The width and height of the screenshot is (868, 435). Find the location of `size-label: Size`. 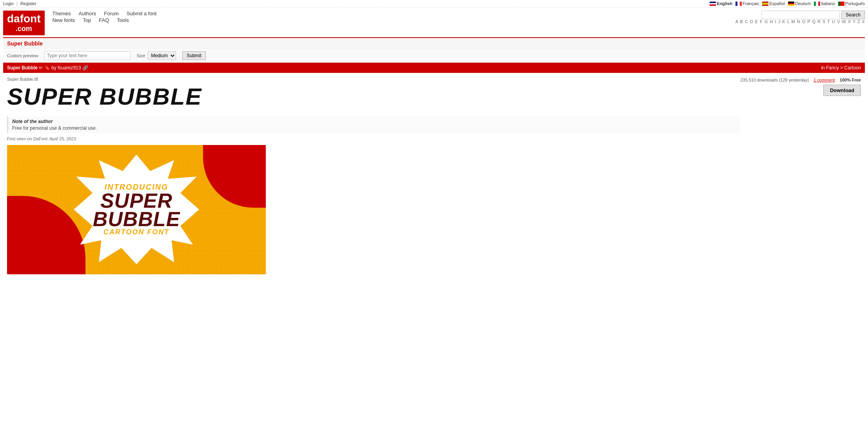

size-label: Size is located at coordinates (141, 56).